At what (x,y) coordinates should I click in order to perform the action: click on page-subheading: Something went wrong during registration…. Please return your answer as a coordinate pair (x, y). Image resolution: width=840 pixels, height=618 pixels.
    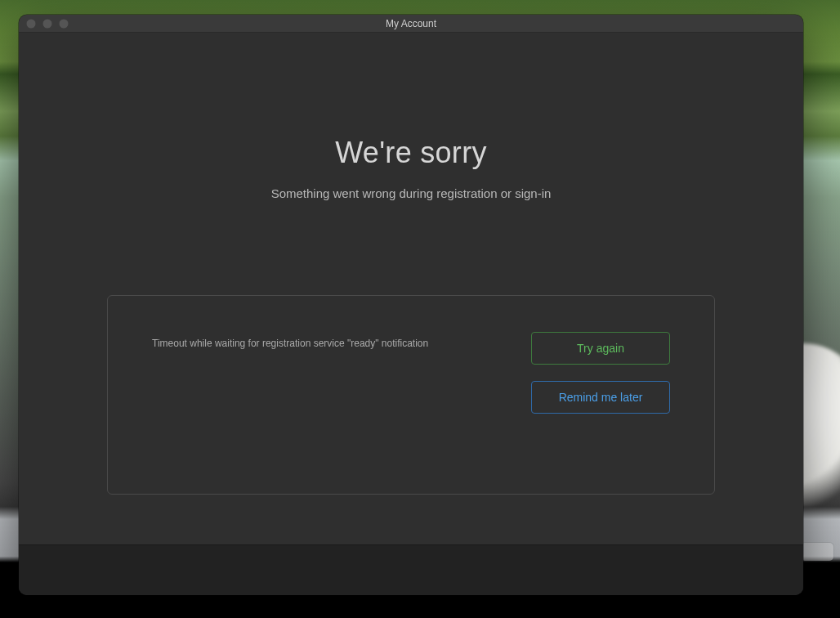
    Looking at the image, I should click on (412, 193).